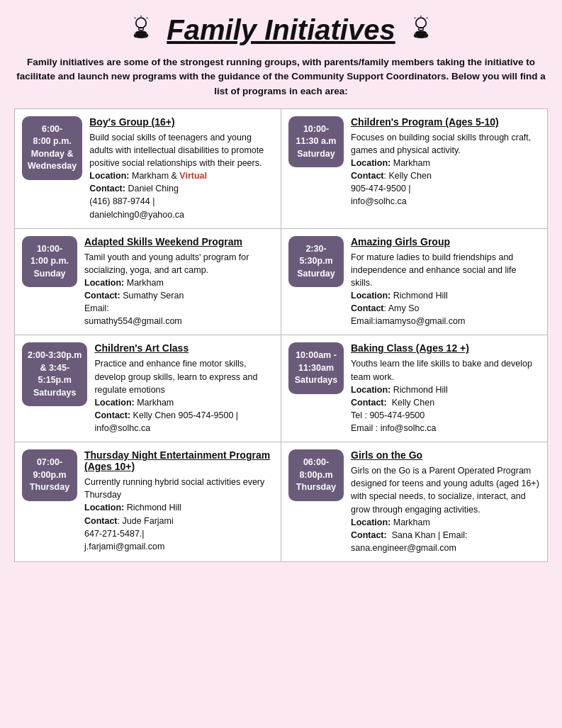  I want to click on time-box-thursday-night: 07:00-9:00p.m Thursday, so click(50, 475).